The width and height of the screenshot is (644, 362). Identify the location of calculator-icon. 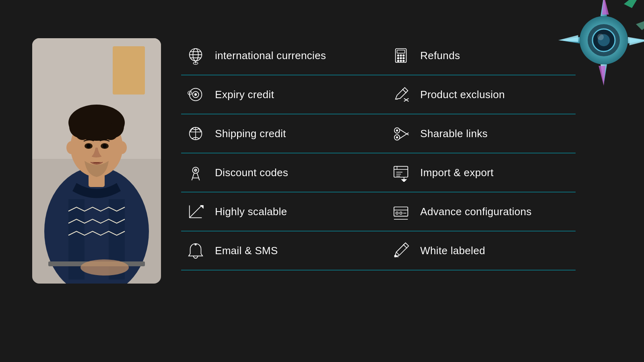
(401, 56).